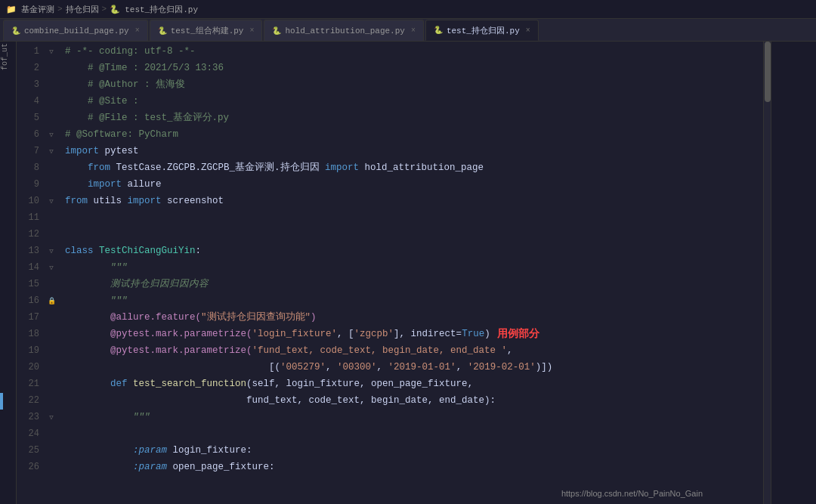  I want to click on tab-hold-attribution: 🐍 hold_attribution_page.py ×, so click(343, 30).